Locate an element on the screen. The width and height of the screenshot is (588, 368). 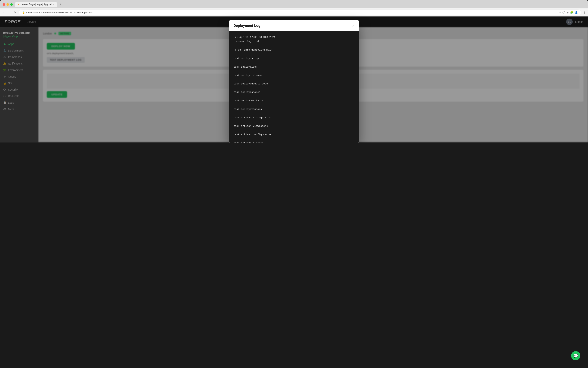
back-button: ‹ is located at coordinates (4, 12).